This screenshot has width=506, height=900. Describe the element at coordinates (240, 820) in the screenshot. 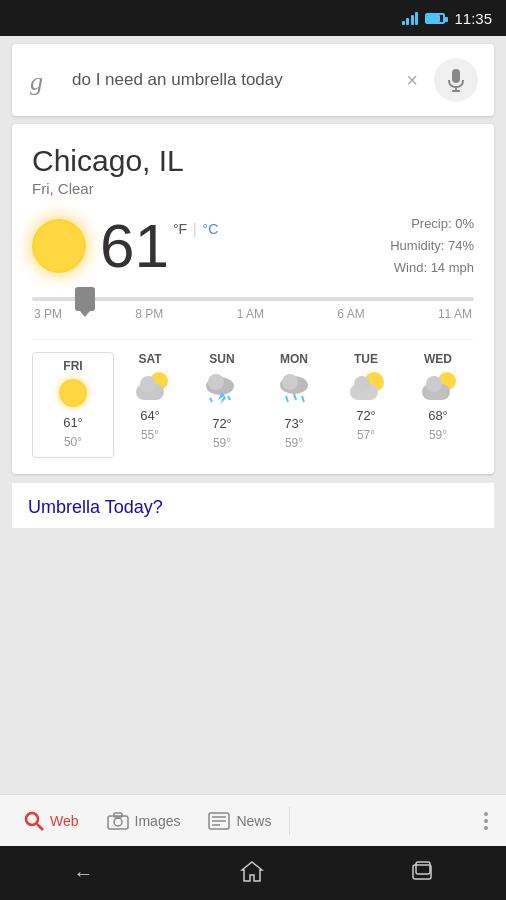

I see `tab-news: News` at that location.